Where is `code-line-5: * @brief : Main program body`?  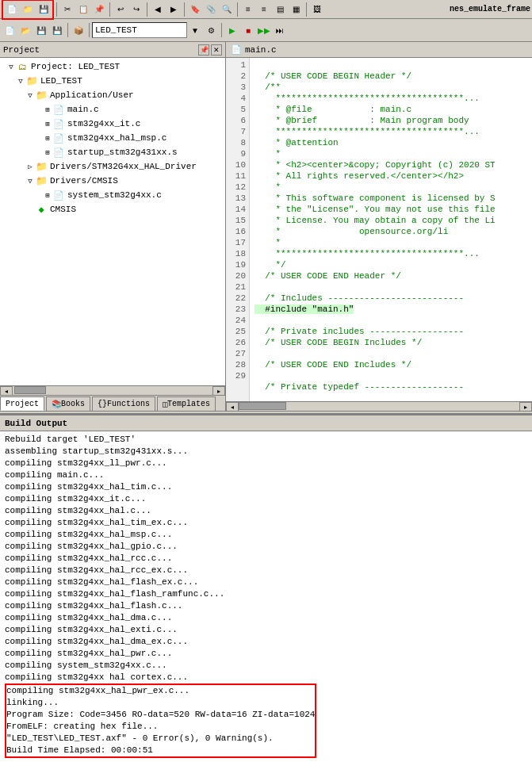 code-line-5: * @brief : Main program body is located at coordinates (362, 121).